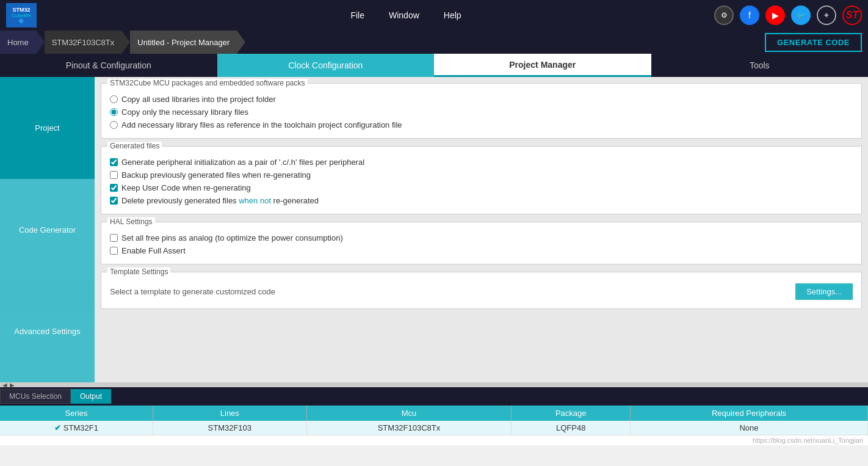 Image resolution: width=868 pixels, height=466 pixels. Describe the element at coordinates (5, 385) in the screenshot. I see `scroll-left-arrow: ◀` at that location.